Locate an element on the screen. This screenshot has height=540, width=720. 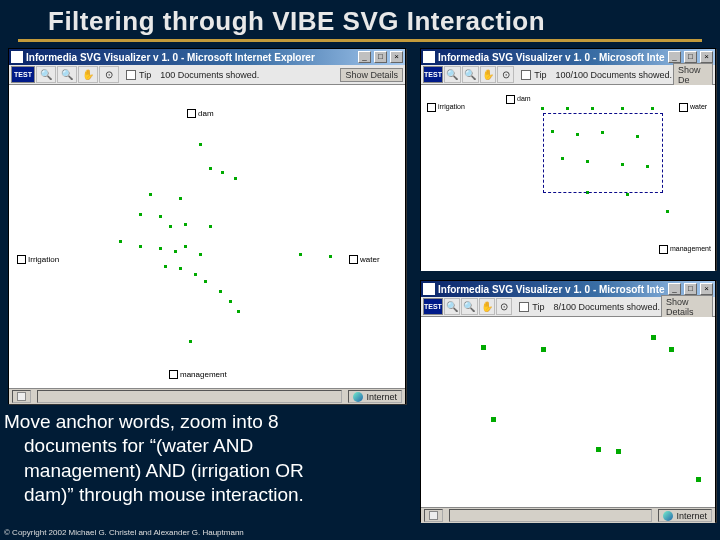
page-icon is located at coordinates (434, 516).